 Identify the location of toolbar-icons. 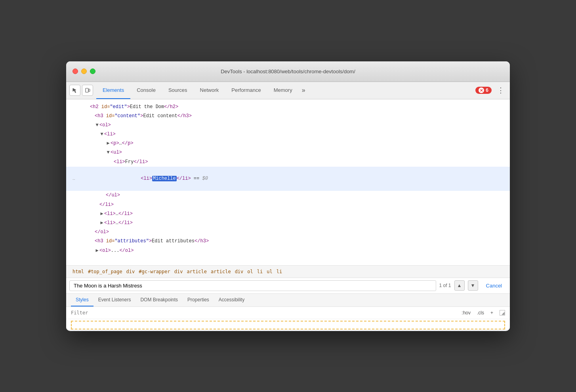
(81, 90).